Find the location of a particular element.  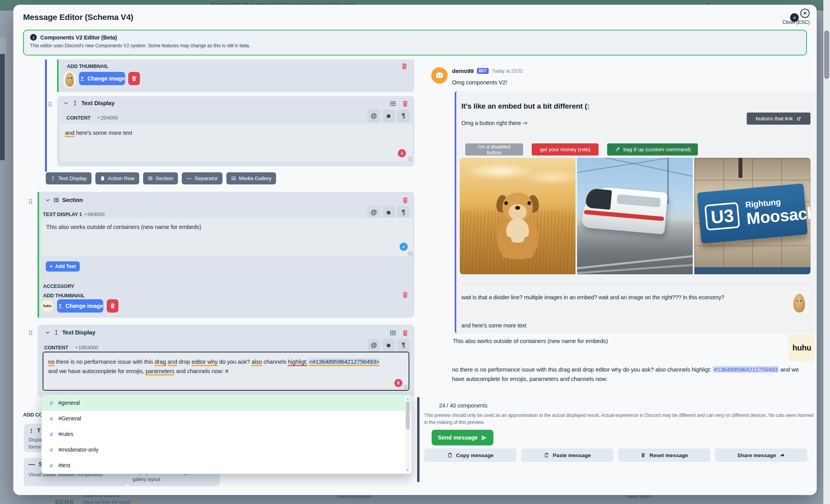

autocomplete-item-moderator-only: # #moderator-only is located at coordinates (227, 450).